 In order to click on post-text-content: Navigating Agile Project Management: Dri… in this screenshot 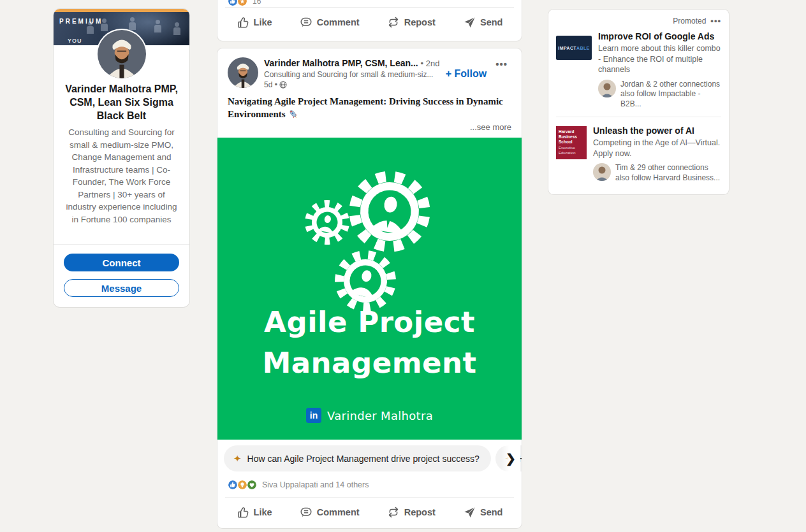, I will do `click(365, 108)`.